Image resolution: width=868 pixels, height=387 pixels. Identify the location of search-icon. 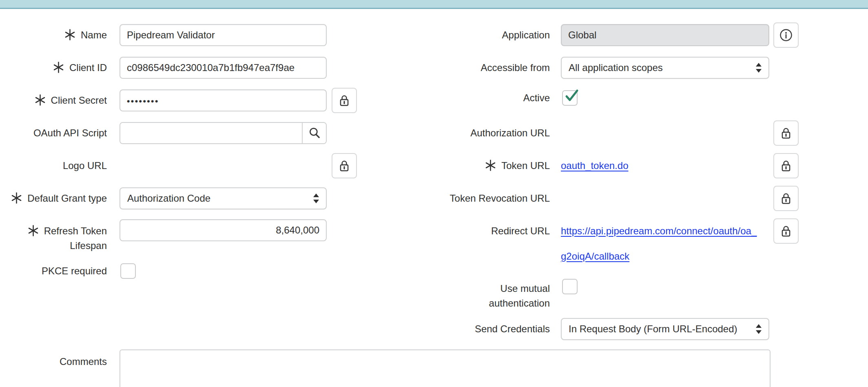
(314, 133).